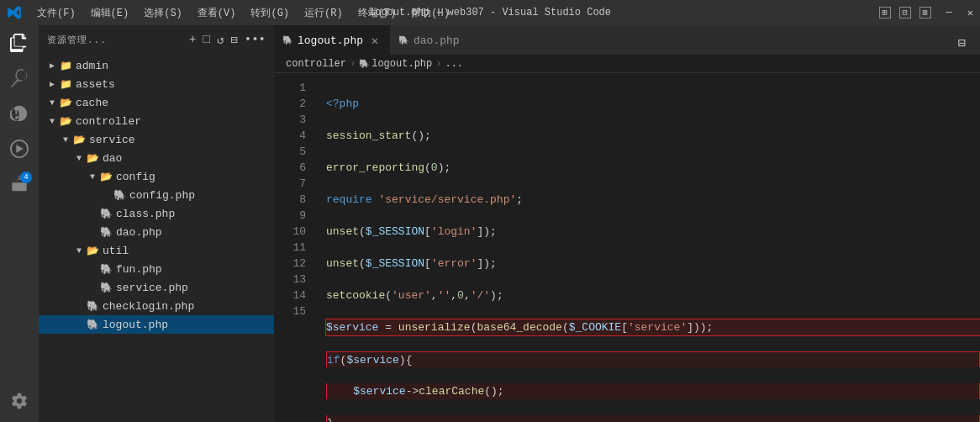  Describe the element at coordinates (220, 40) in the screenshot. I see `refresh-icon: ↺` at that location.